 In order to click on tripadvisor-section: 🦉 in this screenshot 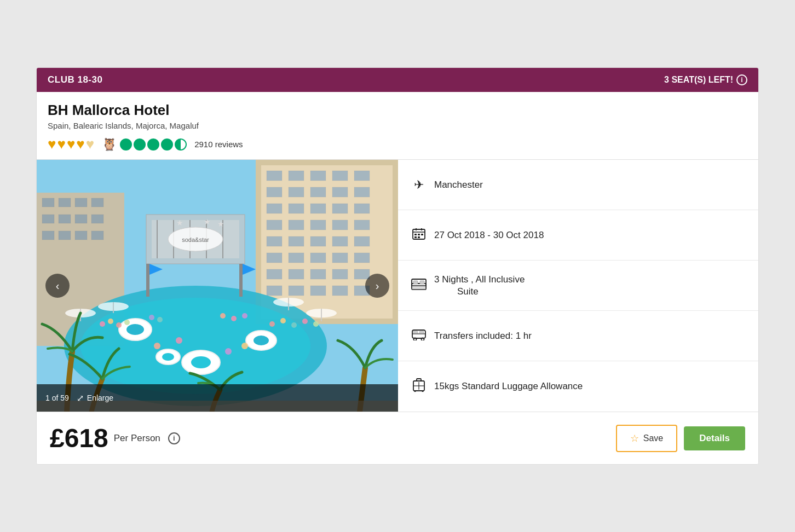, I will do `click(145, 144)`.